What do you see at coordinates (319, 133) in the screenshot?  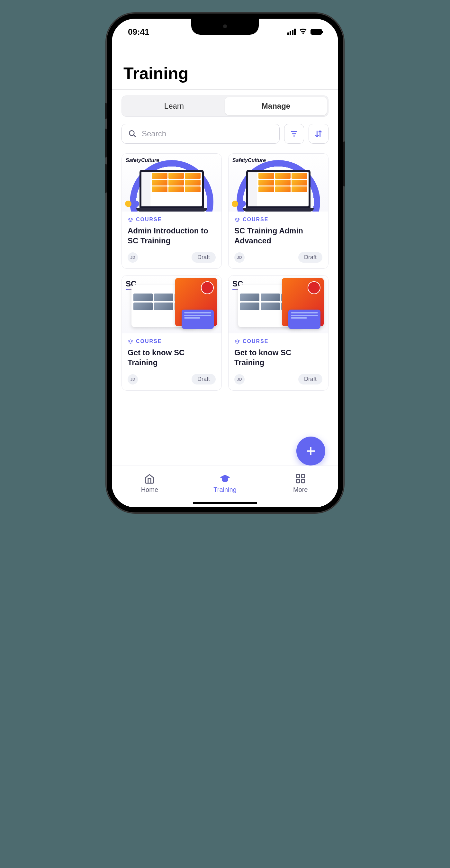 I see `sort-button` at bounding box center [319, 133].